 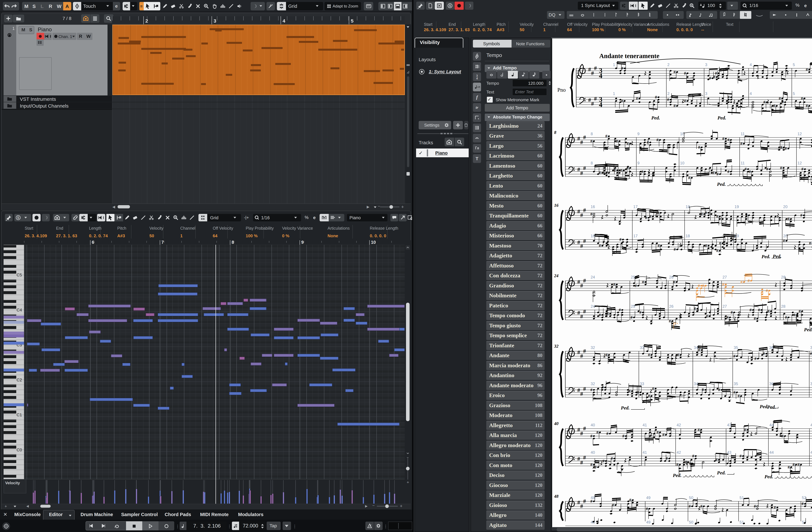 What do you see at coordinates (593, 236) in the screenshot?
I see `svg-text: 16` at bounding box center [593, 236].